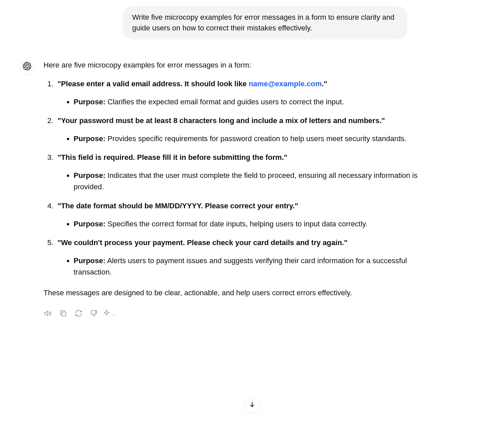 Image resolution: width=504 pixels, height=428 pixels. What do you see at coordinates (90, 261) in the screenshot?
I see `purpose-label-5: Purpose:` at bounding box center [90, 261].